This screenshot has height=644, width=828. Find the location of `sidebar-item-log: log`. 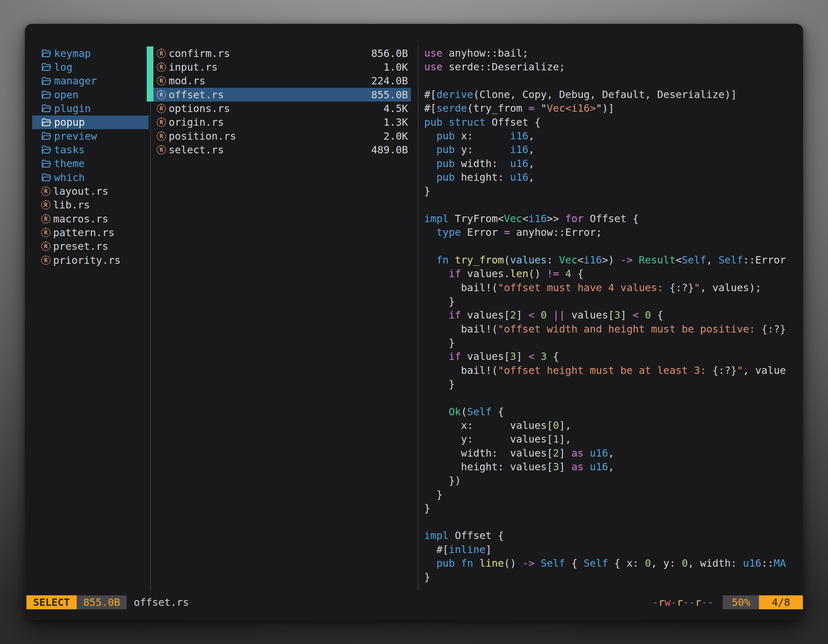

sidebar-item-log: log is located at coordinates (90, 67).